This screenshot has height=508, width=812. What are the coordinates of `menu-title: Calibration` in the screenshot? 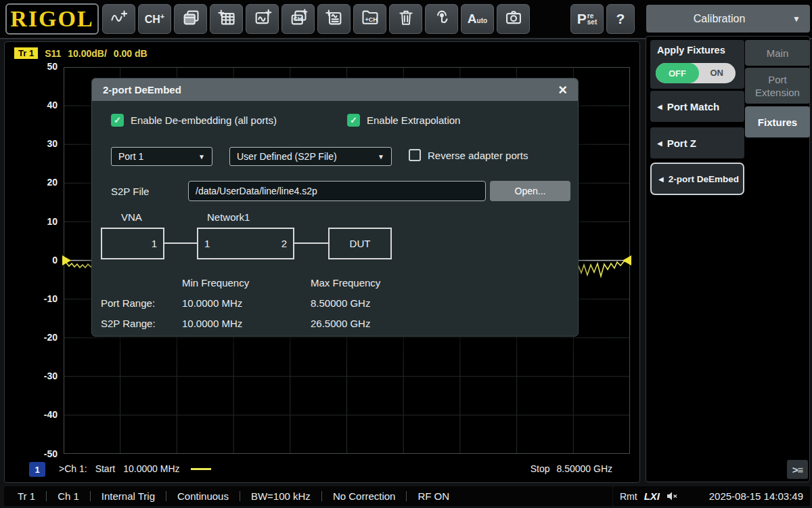 It's located at (719, 19).